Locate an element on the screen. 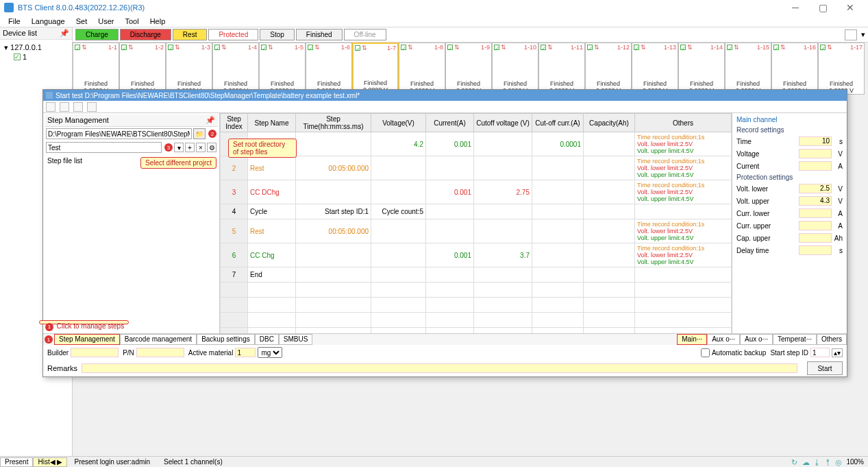 This screenshot has height=467, width=868. dialog-title-bar: Start test D:\Program Files\NEWARE\BTSCl… is located at coordinates (445, 95).